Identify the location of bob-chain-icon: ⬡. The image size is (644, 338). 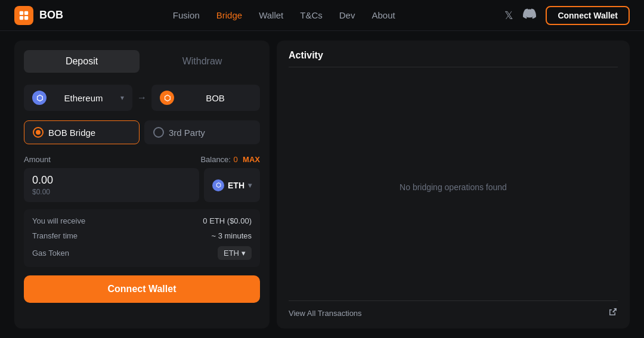
(167, 98).